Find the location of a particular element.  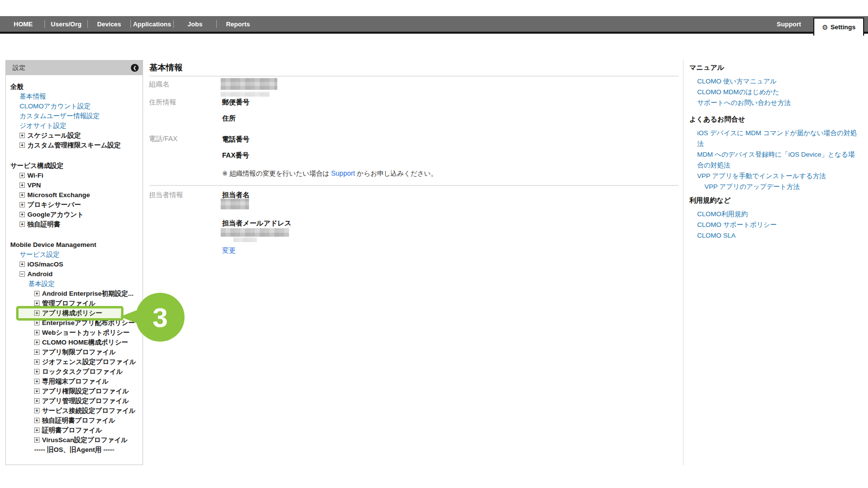

nav-item-devices: Devices is located at coordinates (109, 24).